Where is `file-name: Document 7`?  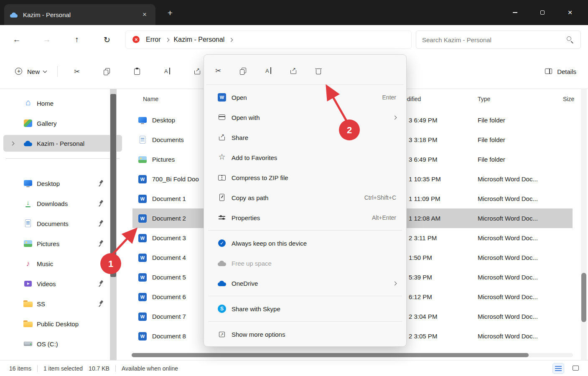 file-name: Document 7 is located at coordinates (169, 317).